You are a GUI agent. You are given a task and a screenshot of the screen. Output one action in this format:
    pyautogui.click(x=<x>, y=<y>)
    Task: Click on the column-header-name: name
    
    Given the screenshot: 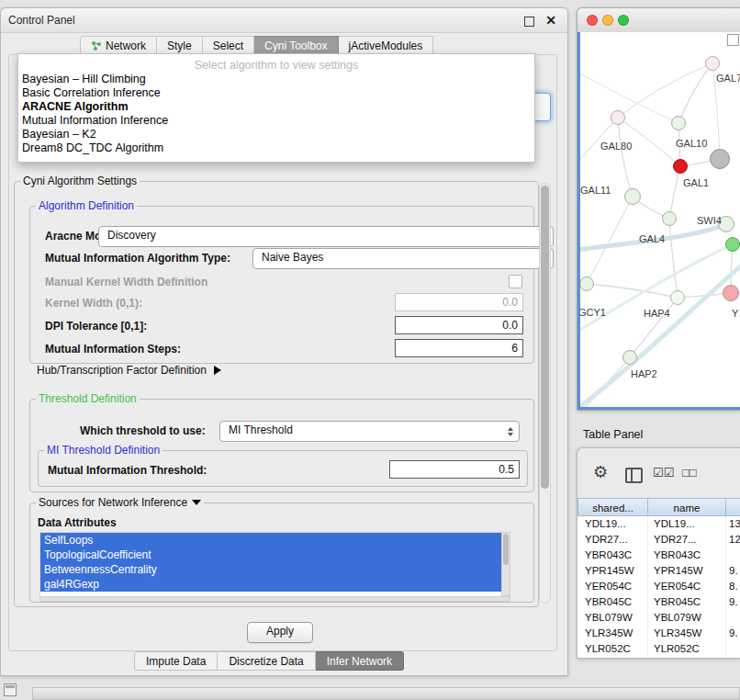 What is the action you would take?
    pyautogui.click(x=687, y=507)
    